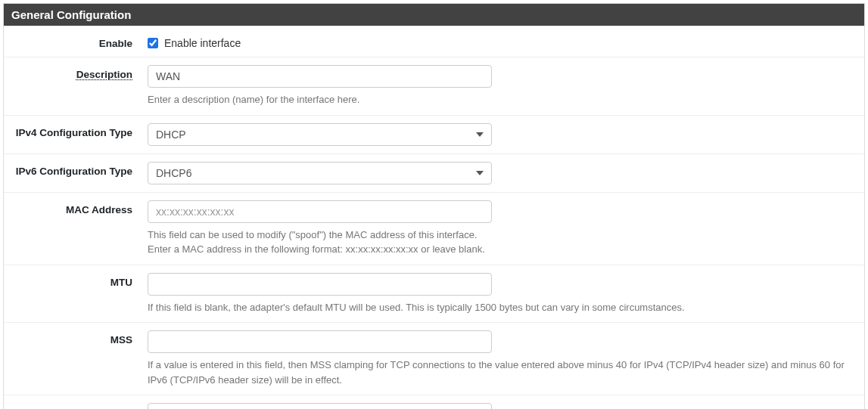 The width and height of the screenshot is (868, 409). Describe the element at coordinates (319, 212) in the screenshot. I see `mac-address-input` at that location.